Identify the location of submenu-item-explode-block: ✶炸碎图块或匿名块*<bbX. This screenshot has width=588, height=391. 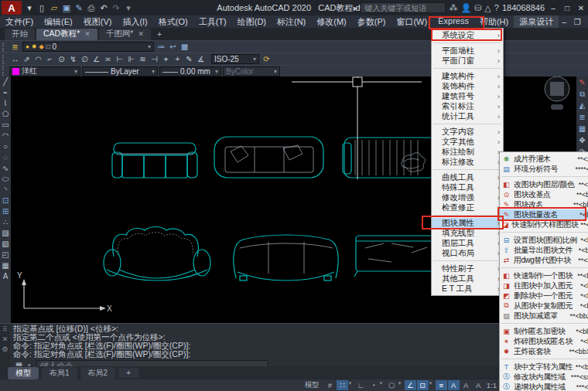
(544, 342).